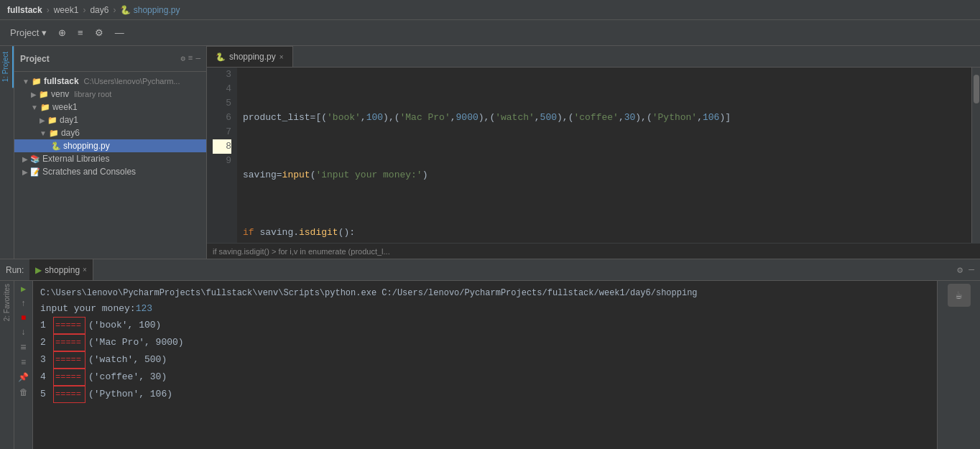  I want to click on output-row-2: 2 ===== ('Mac Pro', 9000), so click(485, 343).